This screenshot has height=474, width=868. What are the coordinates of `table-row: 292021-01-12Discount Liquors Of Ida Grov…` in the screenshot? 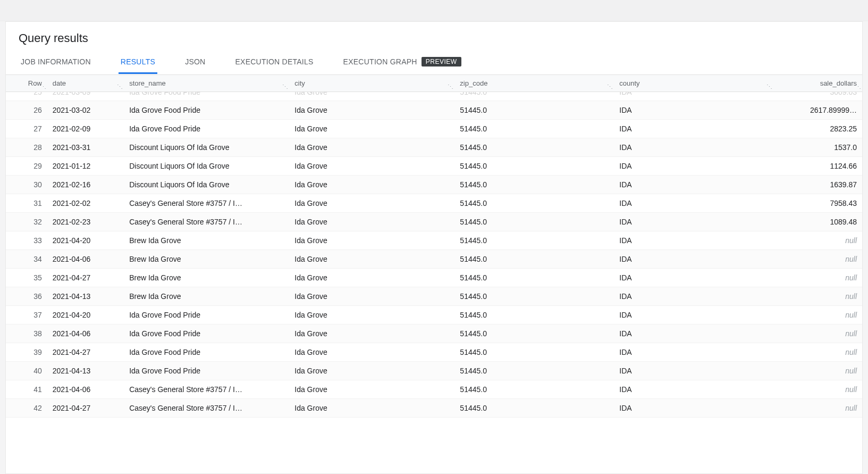 It's located at (434, 166).